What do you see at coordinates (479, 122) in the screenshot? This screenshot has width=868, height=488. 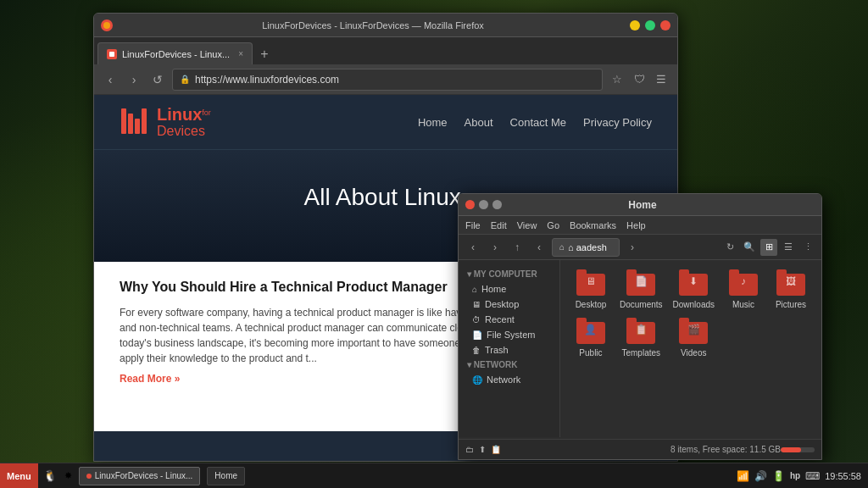 I see `nav-about-link: About` at bounding box center [479, 122].